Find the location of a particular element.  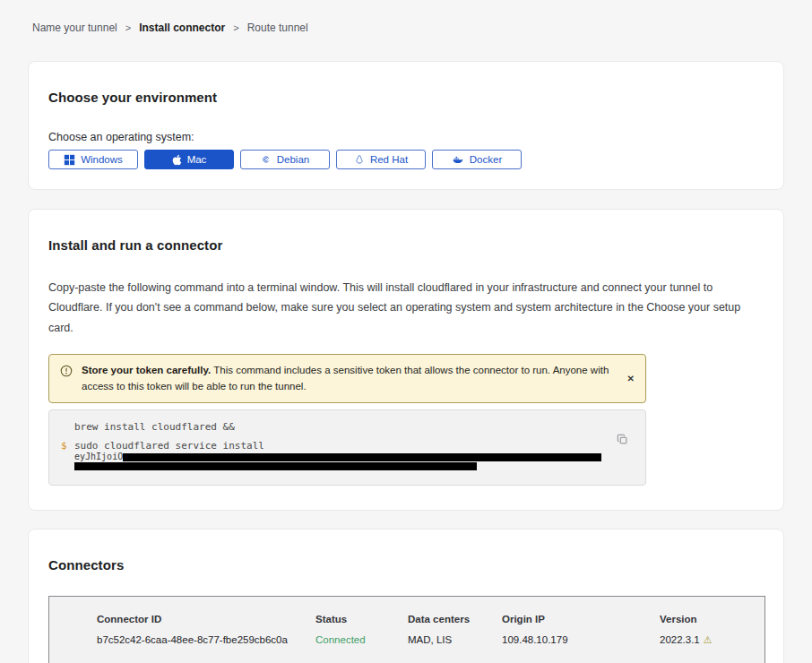

os-select-label: Choose an operating system: is located at coordinates (406, 137).